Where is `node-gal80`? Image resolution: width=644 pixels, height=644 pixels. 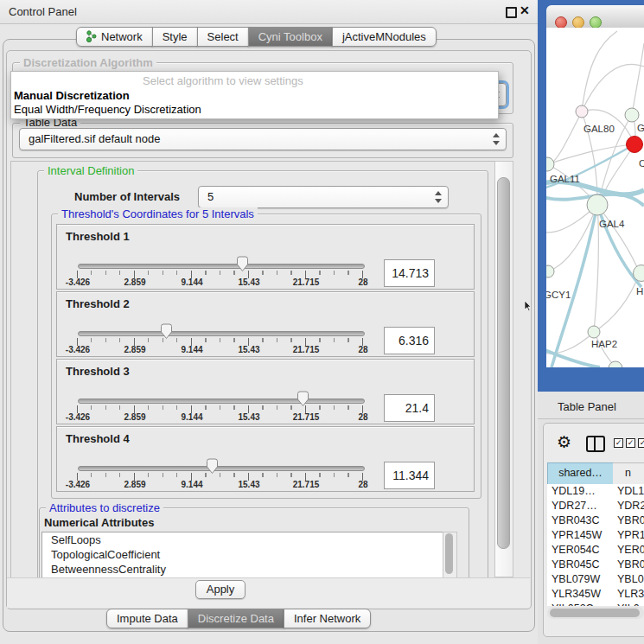
node-gal80 is located at coordinates (582, 112).